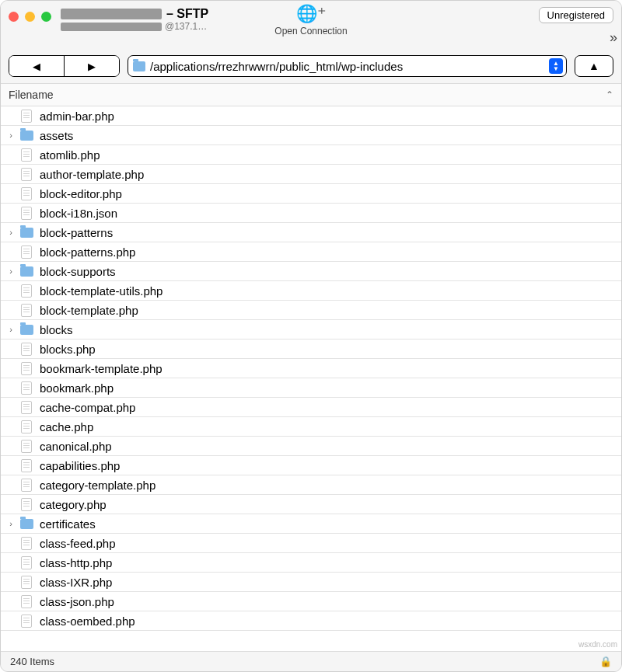  What do you see at coordinates (311, 544) in the screenshot?
I see `list-item: class-feed.php` at bounding box center [311, 544].